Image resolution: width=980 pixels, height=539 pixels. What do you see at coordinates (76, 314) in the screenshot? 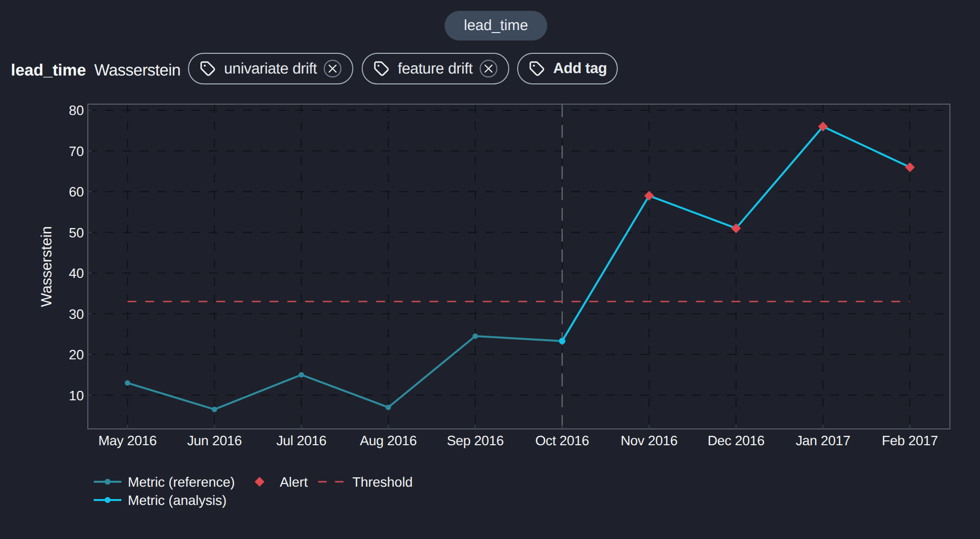
I see `y-tick-label: 30` at bounding box center [76, 314].